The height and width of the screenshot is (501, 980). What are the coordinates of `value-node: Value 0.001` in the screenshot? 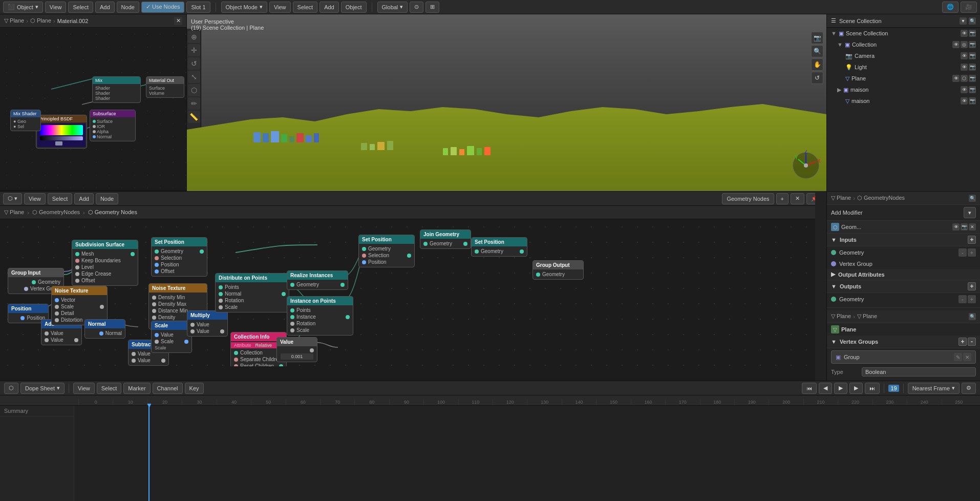 It's located at (297, 349).